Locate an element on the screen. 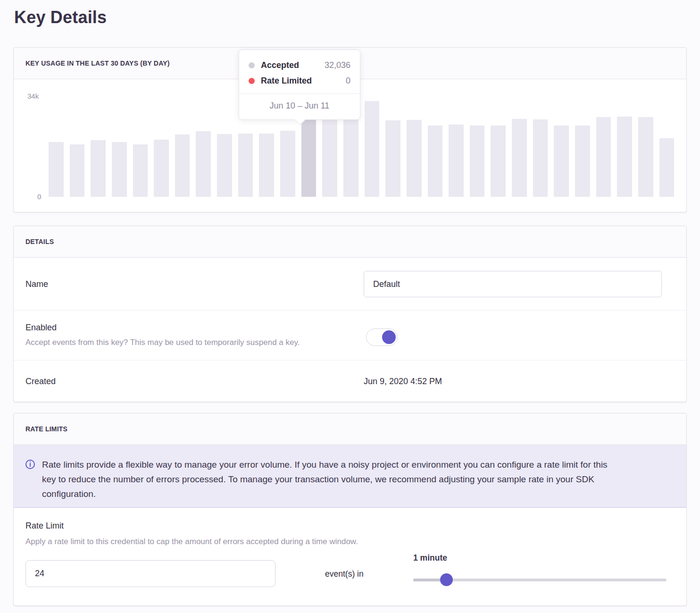 Image resolution: width=700 pixels, height=613 pixels. name-input is located at coordinates (513, 284).